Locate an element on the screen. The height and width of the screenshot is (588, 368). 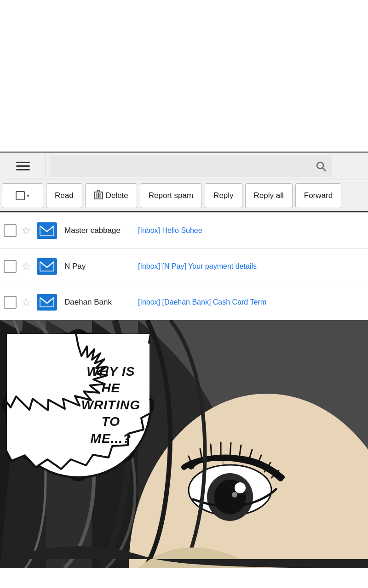
reply-all-label: Reply all is located at coordinates (269, 196).